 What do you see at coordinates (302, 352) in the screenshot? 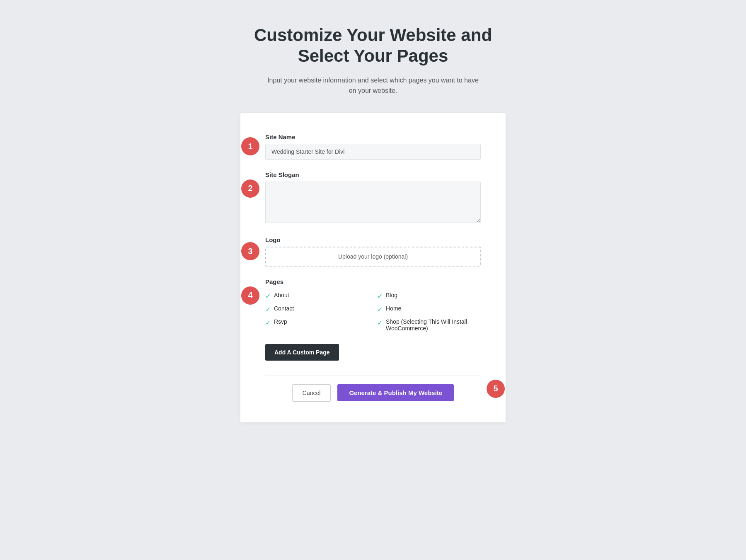
I see `add-custom-button: Add A Custom Page` at bounding box center [302, 352].